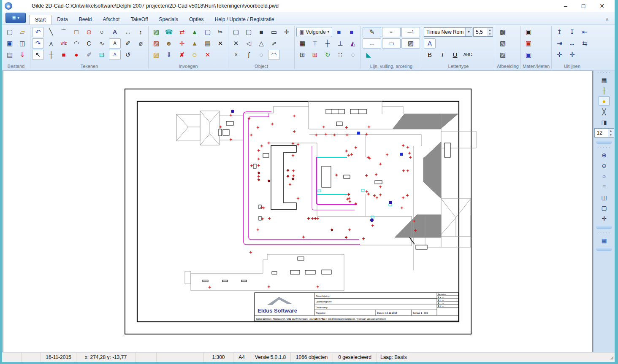 This screenshot has width=618, height=364. Describe the element at coordinates (448, 32) in the screenshot. I see `font-family-select: Times New Rom▼` at that location.